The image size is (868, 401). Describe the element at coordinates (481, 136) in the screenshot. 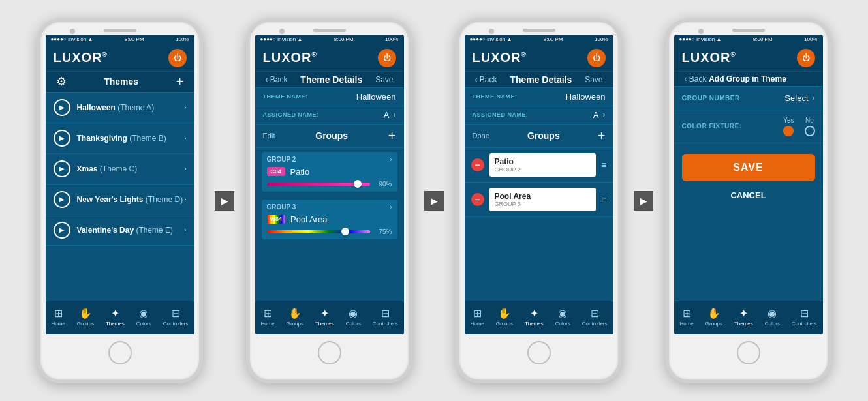

I see `done-button-3: Done` at that location.